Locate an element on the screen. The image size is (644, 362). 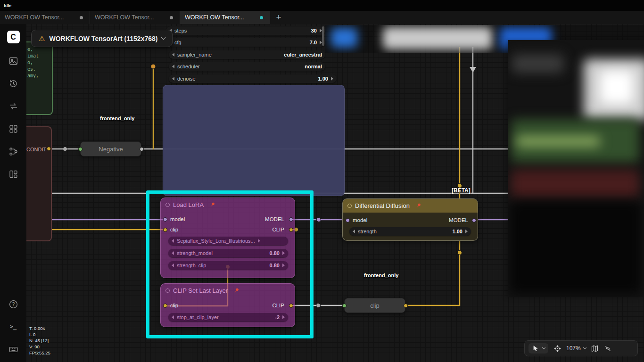
stat-line: N: 45 [12] is located at coordinates (40, 340).